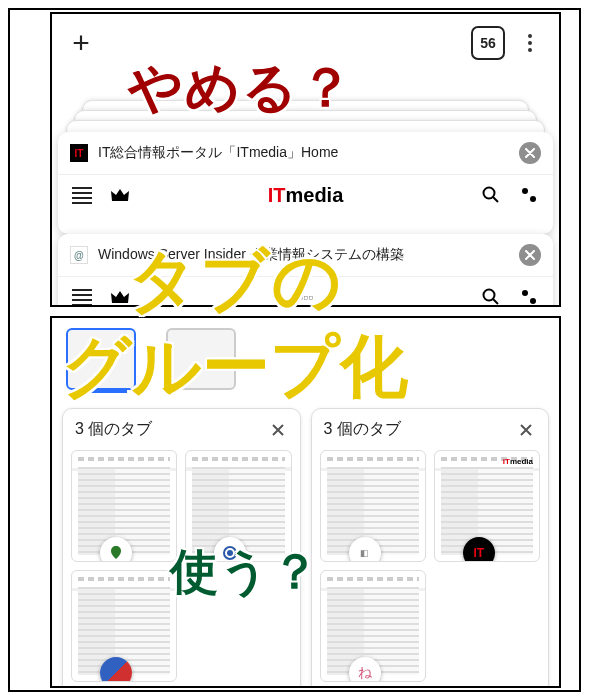 This screenshot has height=700, width=589. Describe the element at coordinates (365, 550) in the screenshot. I see `site-badge-icon: ◧` at that location.